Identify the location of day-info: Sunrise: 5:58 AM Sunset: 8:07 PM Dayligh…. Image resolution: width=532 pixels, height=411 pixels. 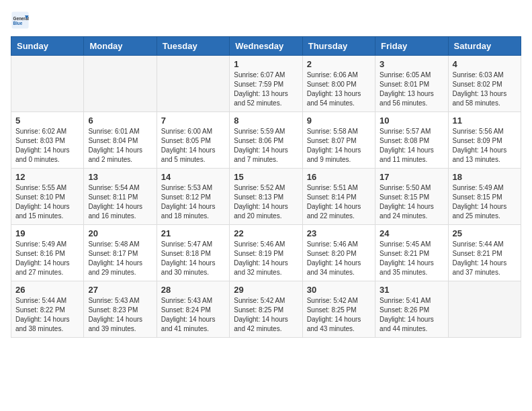
(339, 146).